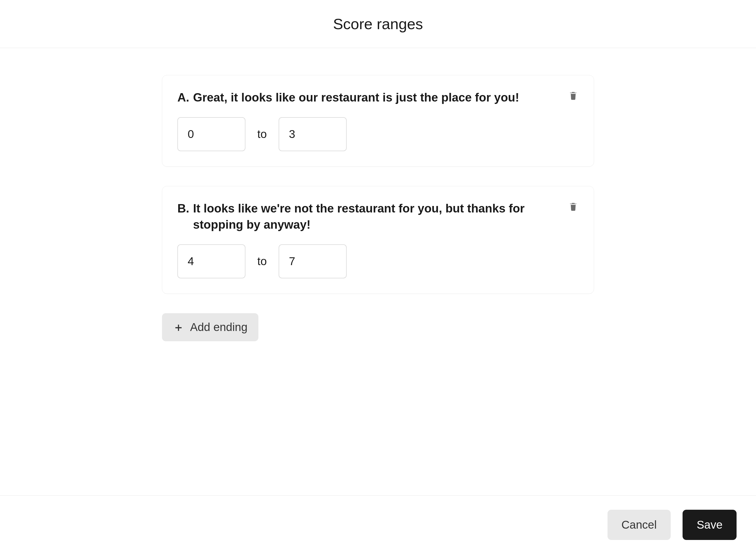 The width and height of the screenshot is (756, 554). I want to click on ending-title: Great, it looks like our restaurant is j…, so click(356, 97).